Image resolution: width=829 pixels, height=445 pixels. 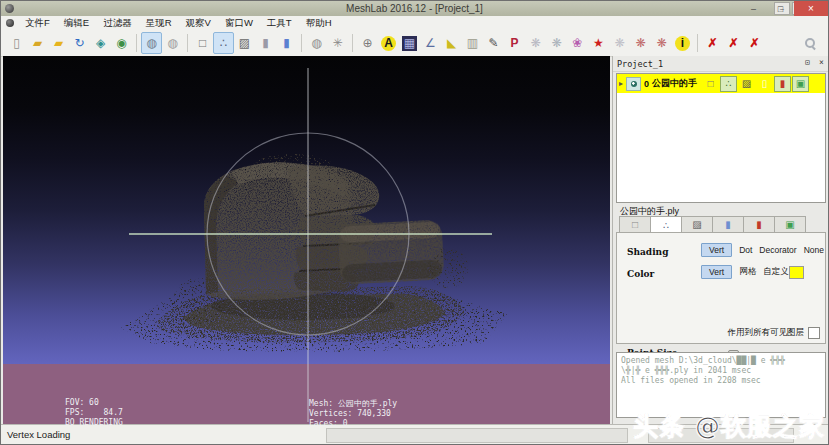 I want to click on menu-item-label: 窗口W, so click(x=239, y=22).